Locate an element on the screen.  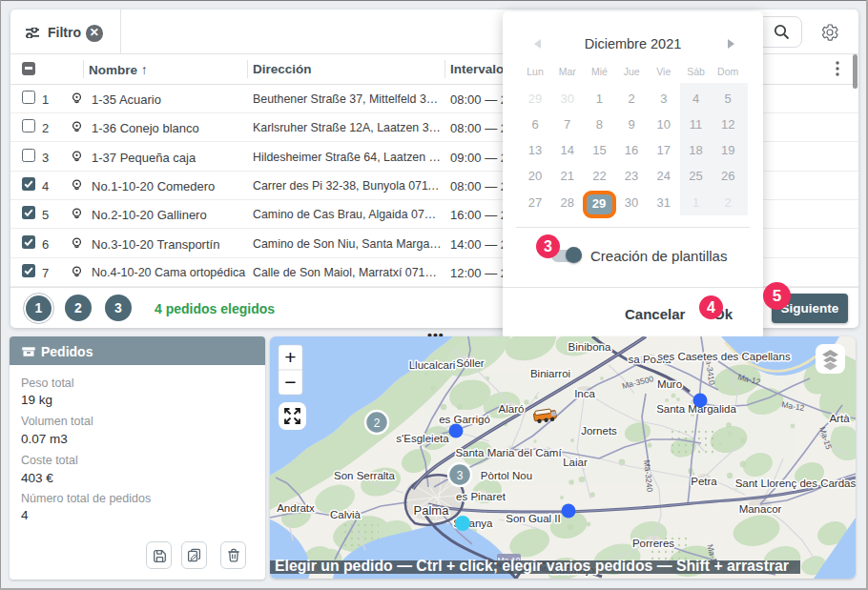
svg-text: Calvià is located at coordinates (345, 515).